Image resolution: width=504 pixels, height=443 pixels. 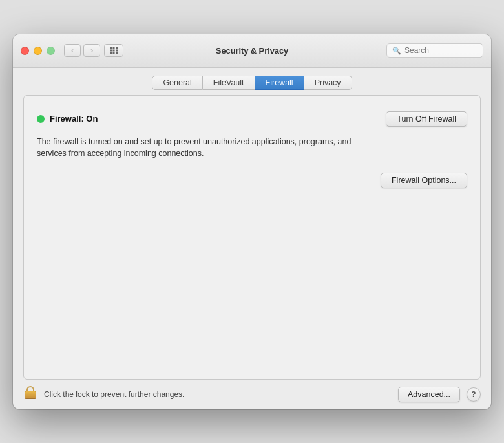 What do you see at coordinates (72, 50) in the screenshot?
I see `back-icon: ‹` at bounding box center [72, 50].